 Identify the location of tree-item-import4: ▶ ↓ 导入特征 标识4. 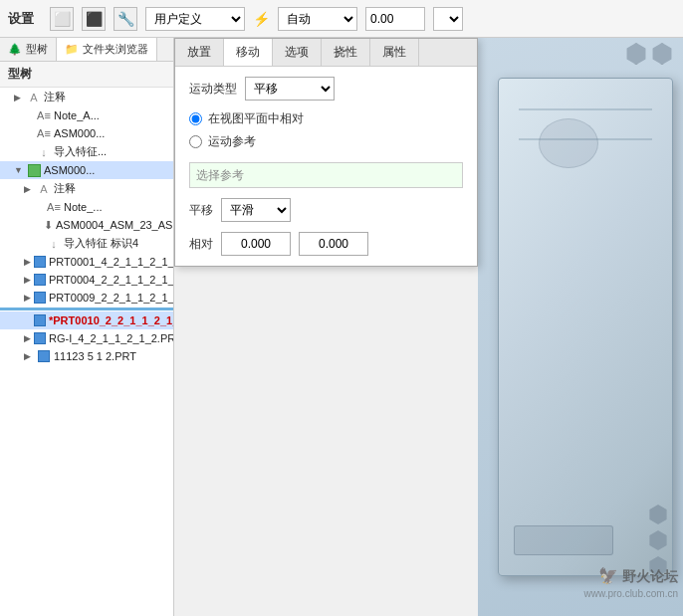
(87, 243).